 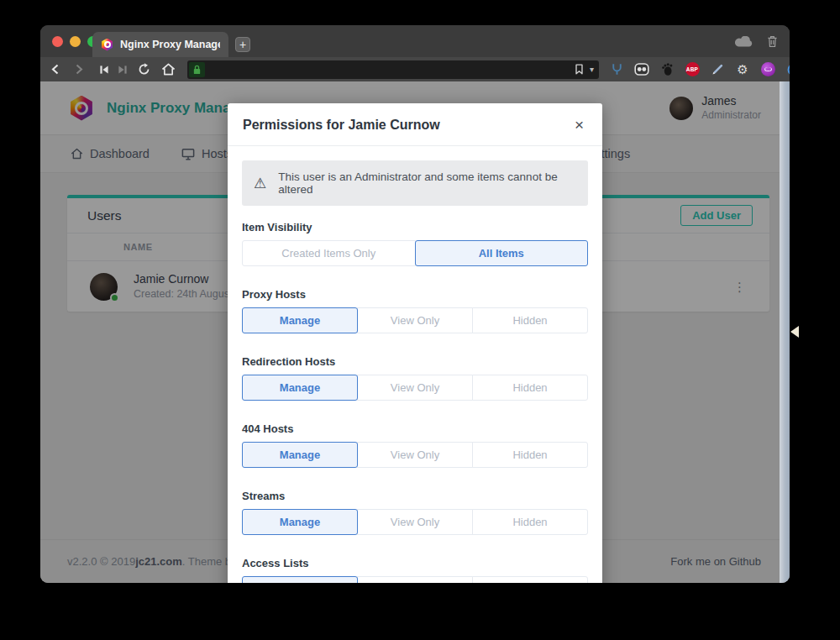 What do you see at coordinates (415, 69) in the screenshot?
I see `browser-toolbar: ▾ ABP ⚙` at bounding box center [415, 69].